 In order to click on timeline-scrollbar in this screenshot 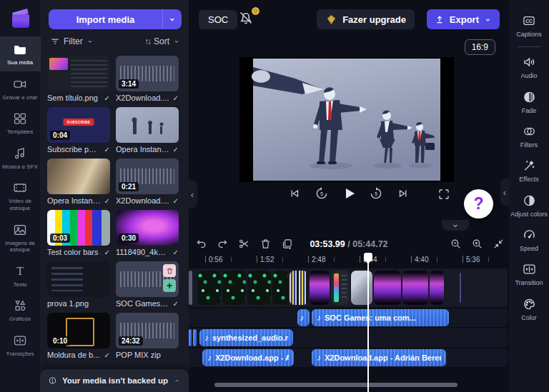, I will do `click(336, 385)`.